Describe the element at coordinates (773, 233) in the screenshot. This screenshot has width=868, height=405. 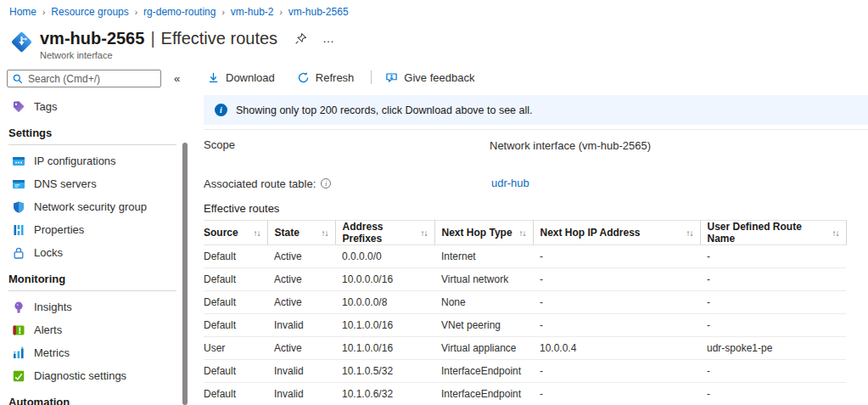
I see `column-header-udr-name: User Defined Route Name↑↓` at that location.